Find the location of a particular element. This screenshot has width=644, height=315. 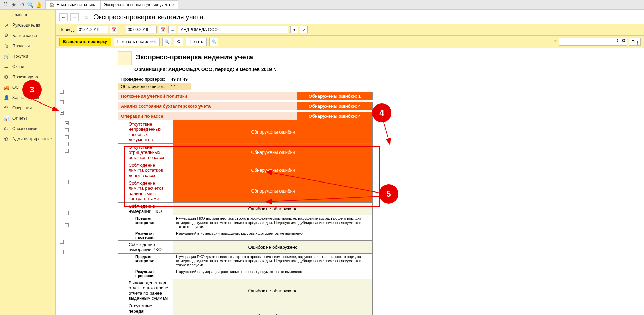

result-label: Результат проверки: is located at coordinates (146, 274).